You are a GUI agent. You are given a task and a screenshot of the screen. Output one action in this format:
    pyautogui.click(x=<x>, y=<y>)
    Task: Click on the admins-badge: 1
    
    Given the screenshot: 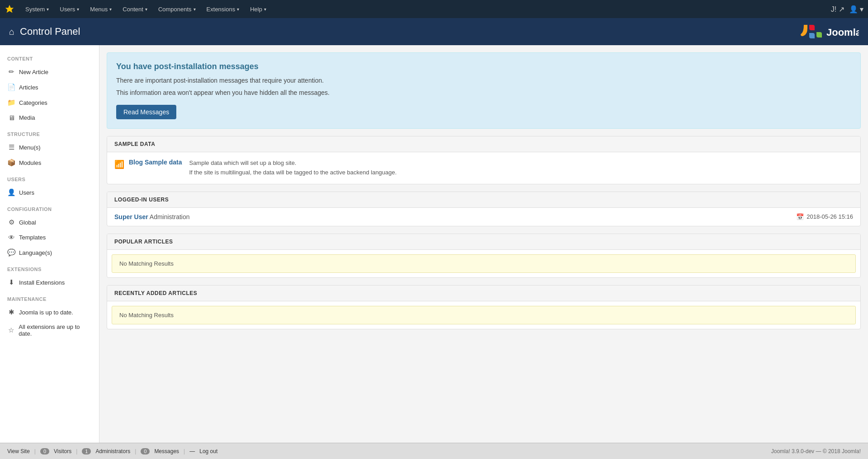 What is the action you would take?
    pyautogui.click(x=86, y=451)
    